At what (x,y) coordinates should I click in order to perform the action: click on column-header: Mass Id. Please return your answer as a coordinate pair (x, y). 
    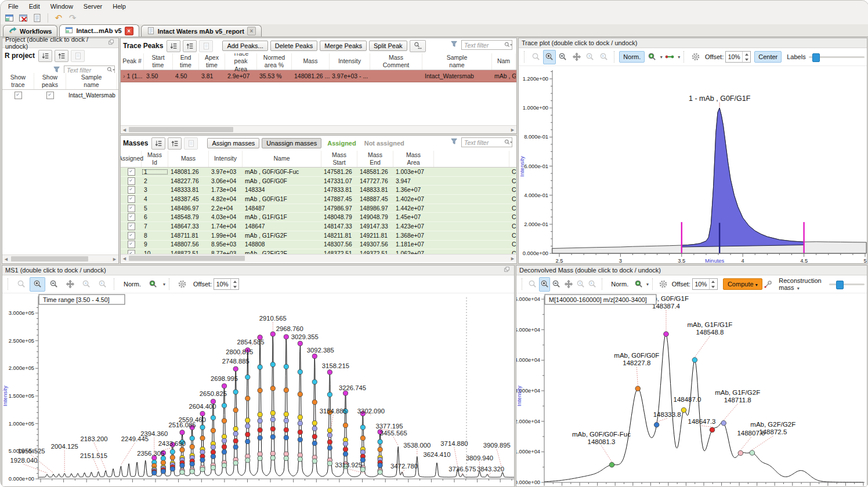
    Looking at the image, I should click on (155, 159).